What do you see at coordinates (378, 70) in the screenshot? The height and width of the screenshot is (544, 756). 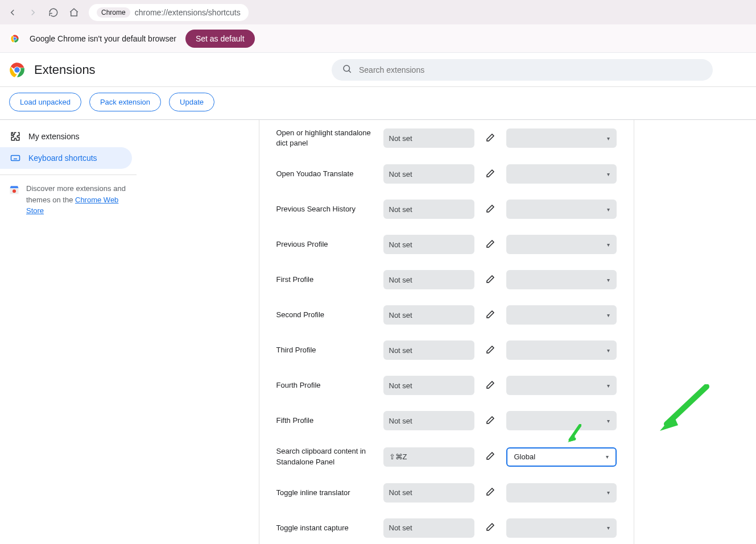 I see `extensions-header: Extensions` at bounding box center [378, 70].